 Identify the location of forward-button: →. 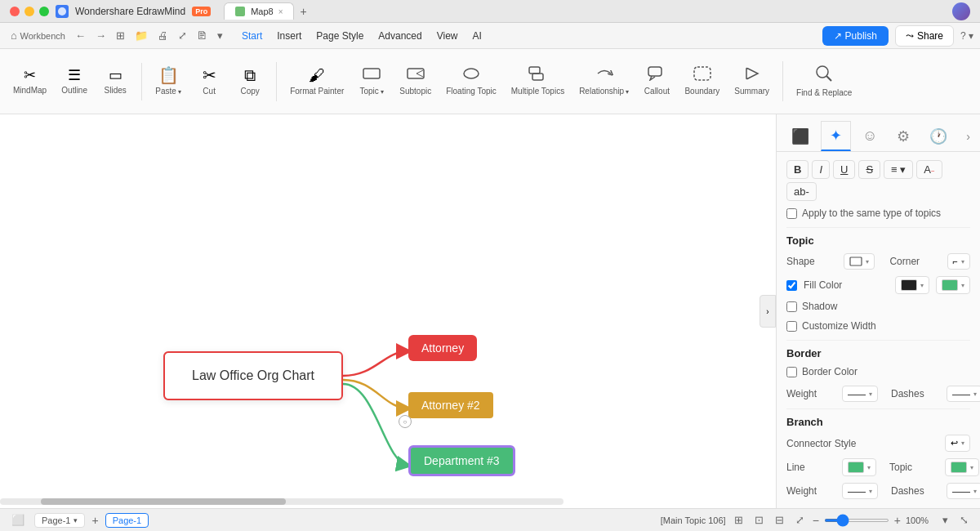
(101, 36).